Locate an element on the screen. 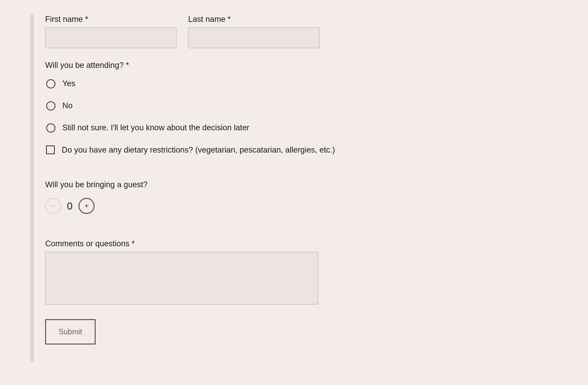 The height and width of the screenshot is (385, 588). name-row: First name * Last name * is located at coordinates (317, 31).